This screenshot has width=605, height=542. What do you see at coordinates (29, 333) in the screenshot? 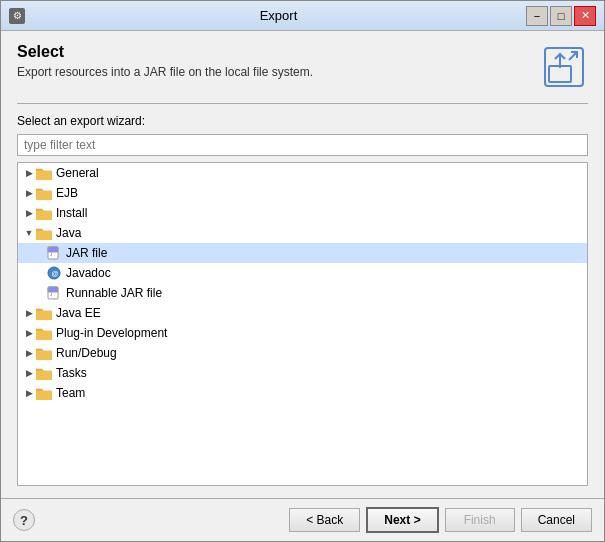
I see `tree-arrow-plugin-dev` at bounding box center [29, 333].